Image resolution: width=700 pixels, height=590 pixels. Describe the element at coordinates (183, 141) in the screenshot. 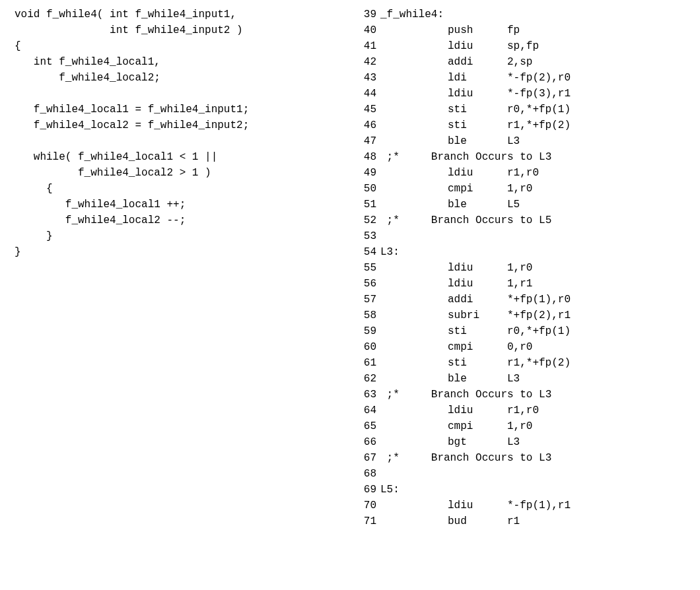

I see `c-source-line` at that location.